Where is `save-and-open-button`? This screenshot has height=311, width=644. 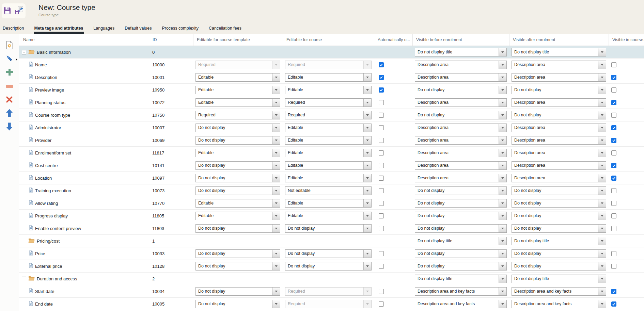
save-and-open-button is located at coordinates (19, 11).